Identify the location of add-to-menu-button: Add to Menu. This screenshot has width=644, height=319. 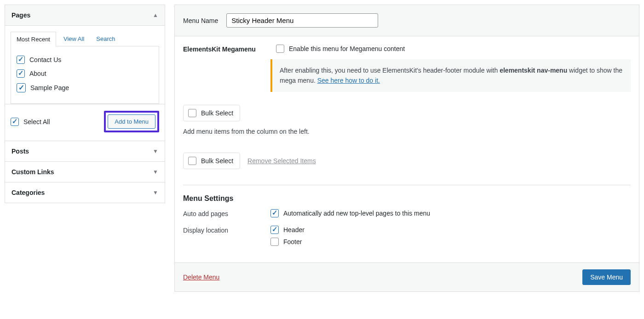
(132, 121).